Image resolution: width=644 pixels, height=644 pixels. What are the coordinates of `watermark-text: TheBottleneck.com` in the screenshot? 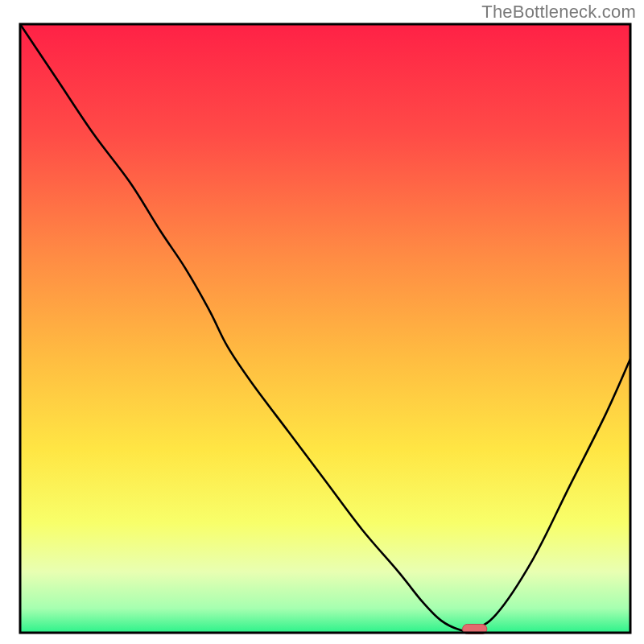 It's located at (559, 12).